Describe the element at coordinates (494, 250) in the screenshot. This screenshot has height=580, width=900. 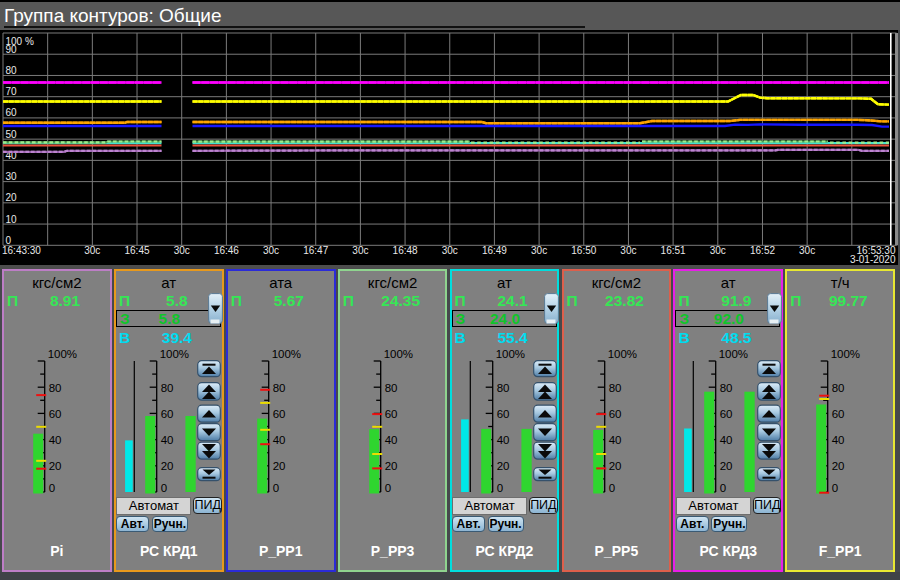
I see `svg-text: 16:49` at that location.